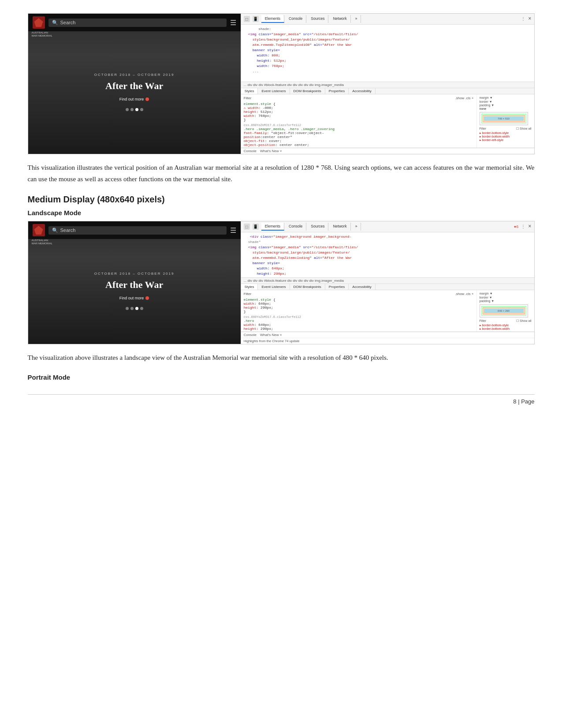 Image resolution: width=562 pixels, height=728 pixels. Describe the element at coordinates (362, 287) in the screenshot. I see `styles-tab-access-2: Accessibility` at that location.